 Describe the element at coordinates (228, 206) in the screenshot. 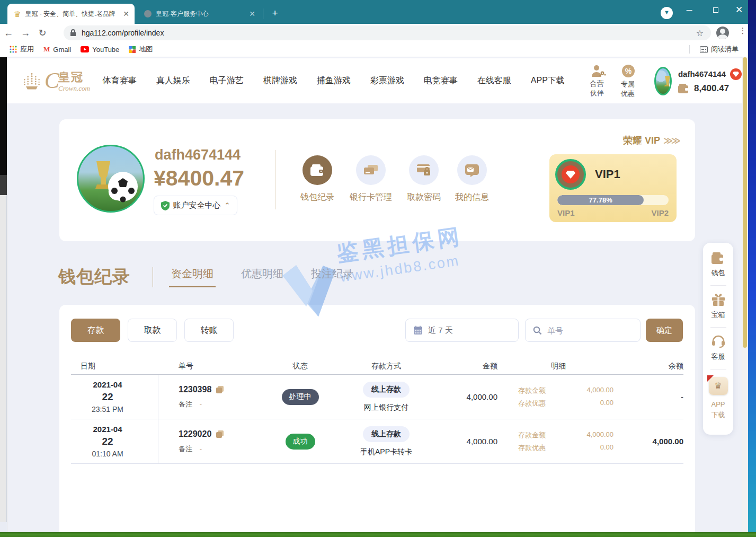

I see `chevron-up-icon: ⌃` at that location.